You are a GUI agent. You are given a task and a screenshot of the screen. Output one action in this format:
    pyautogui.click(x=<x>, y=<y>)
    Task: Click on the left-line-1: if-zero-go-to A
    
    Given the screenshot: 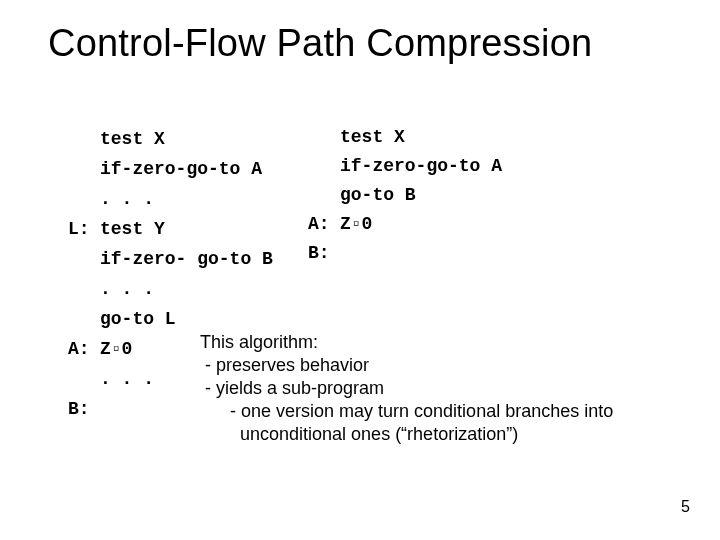 What is the action you would take?
    pyautogui.click(x=181, y=169)
    